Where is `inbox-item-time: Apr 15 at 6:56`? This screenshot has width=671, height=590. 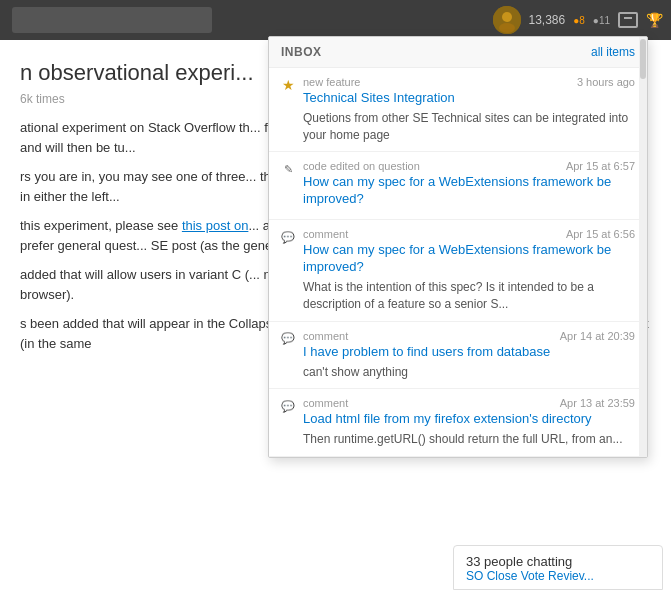 inbox-item-time: Apr 15 at 6:56 is located at coordinates (600, 234).